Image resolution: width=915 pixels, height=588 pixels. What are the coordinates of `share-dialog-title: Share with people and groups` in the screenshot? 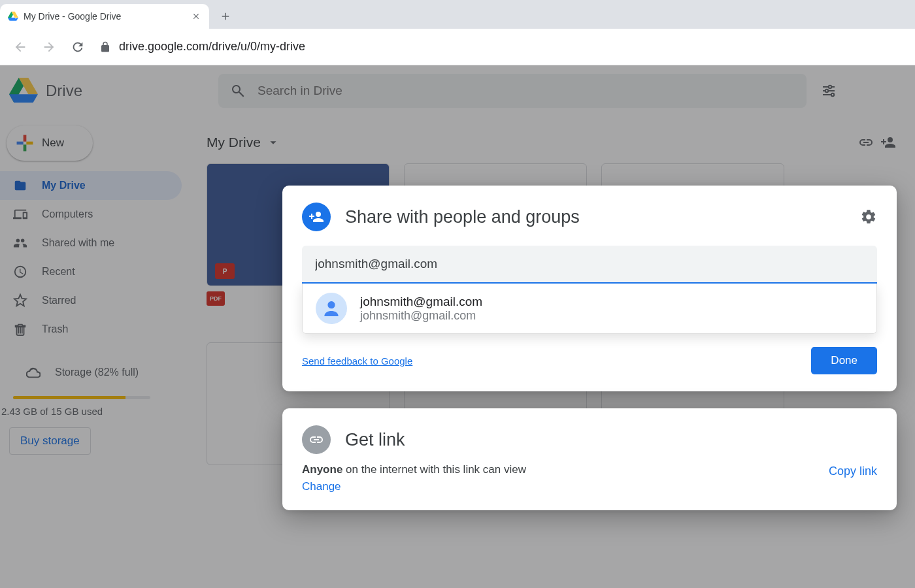 It's located at (595, 217).